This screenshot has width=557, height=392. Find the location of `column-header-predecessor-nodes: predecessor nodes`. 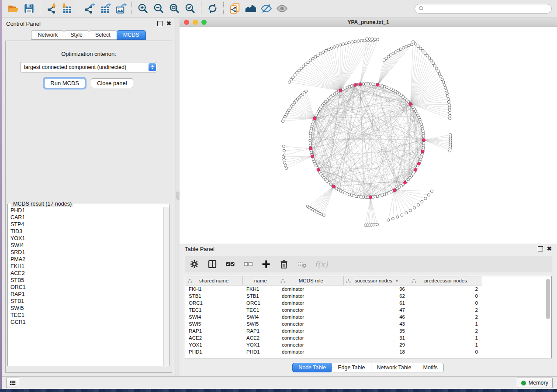

column-header-predecessor-nodes: predecessor nodes is located at coordinates (446, 281).